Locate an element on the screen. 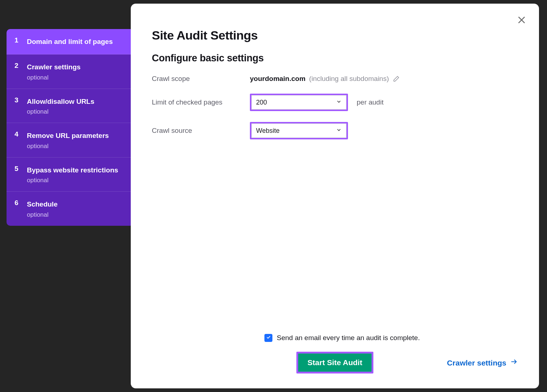 The height and width of the screenshot is (392, 547). limit-suffix: per audit is located at coordinates (370, 102).